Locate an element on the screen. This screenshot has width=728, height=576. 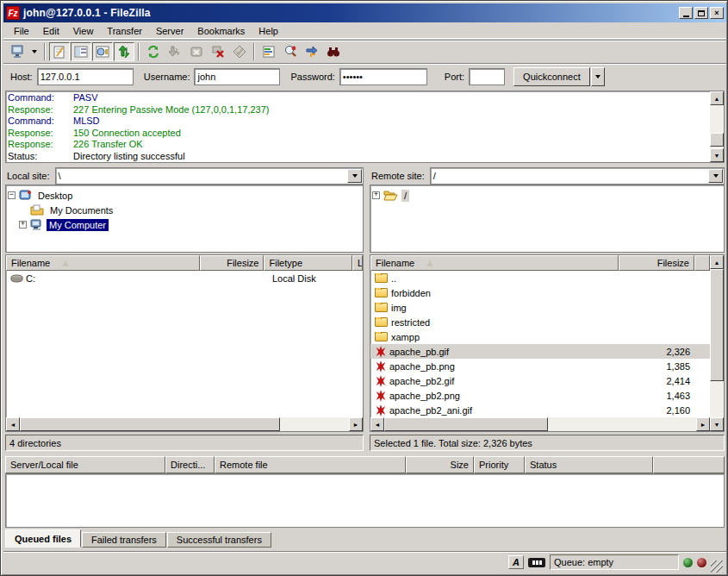
synchronized-browsing-button is located at coordinates (312, 52).